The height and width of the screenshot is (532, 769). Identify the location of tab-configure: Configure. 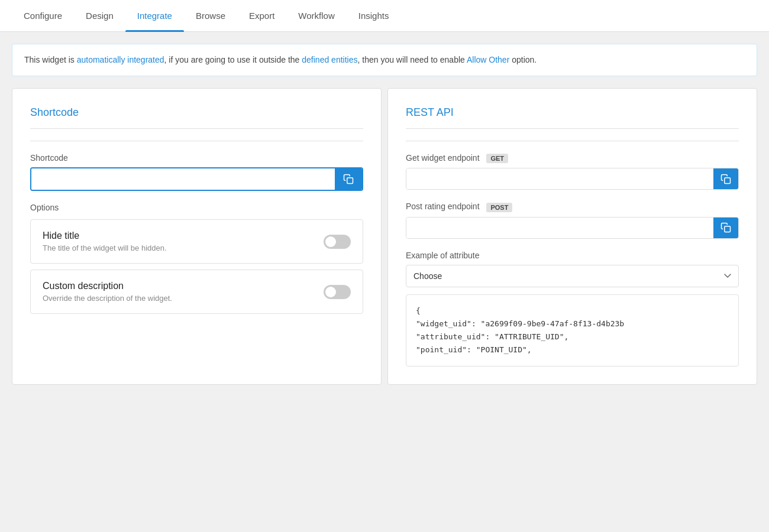
(43, 15).